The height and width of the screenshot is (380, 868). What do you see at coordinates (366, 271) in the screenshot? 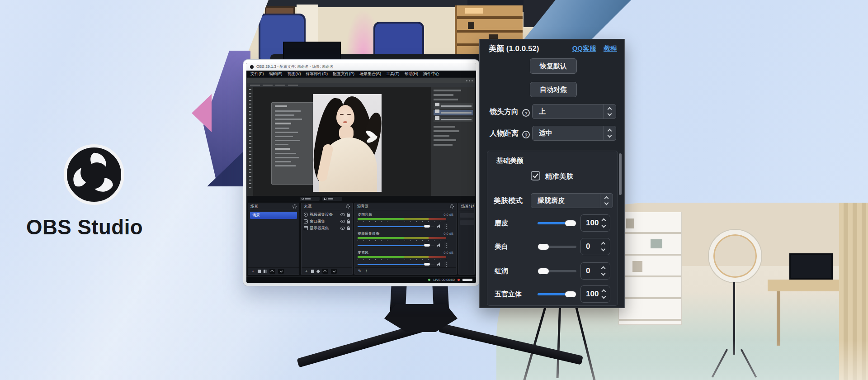
I see `alert-icon: !` at bounding box center [366, 271].